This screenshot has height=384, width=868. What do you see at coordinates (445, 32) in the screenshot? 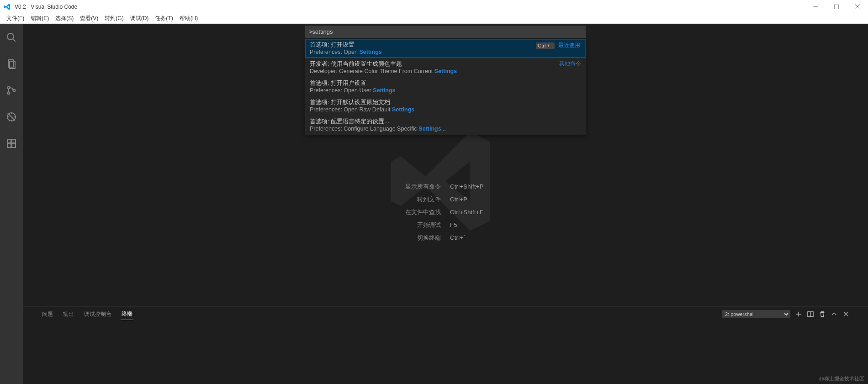
I see `command-palette-input` at bounding box center [445, 32].